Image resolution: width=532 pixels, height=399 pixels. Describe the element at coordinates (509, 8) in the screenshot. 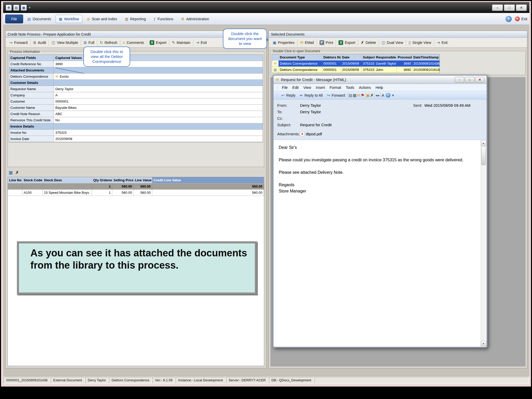

I see `maximize-button: □` at that location.